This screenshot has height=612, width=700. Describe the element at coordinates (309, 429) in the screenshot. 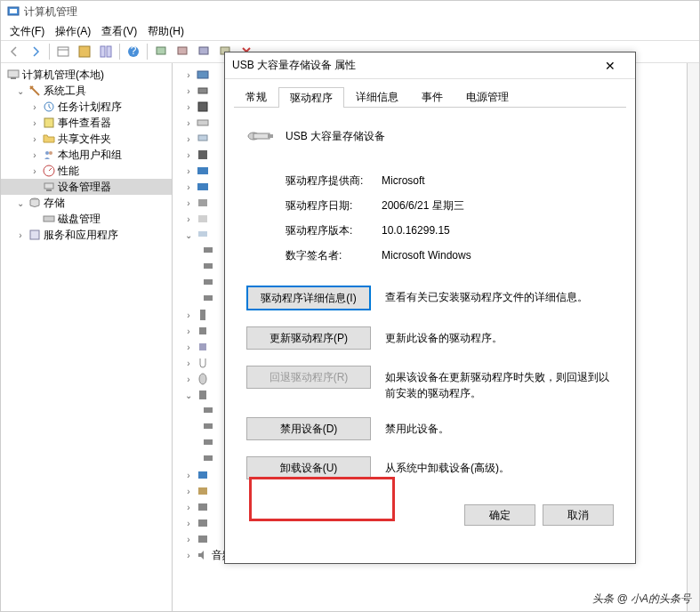

I see `disable-device-button: 禁用设备(D)` at that location.